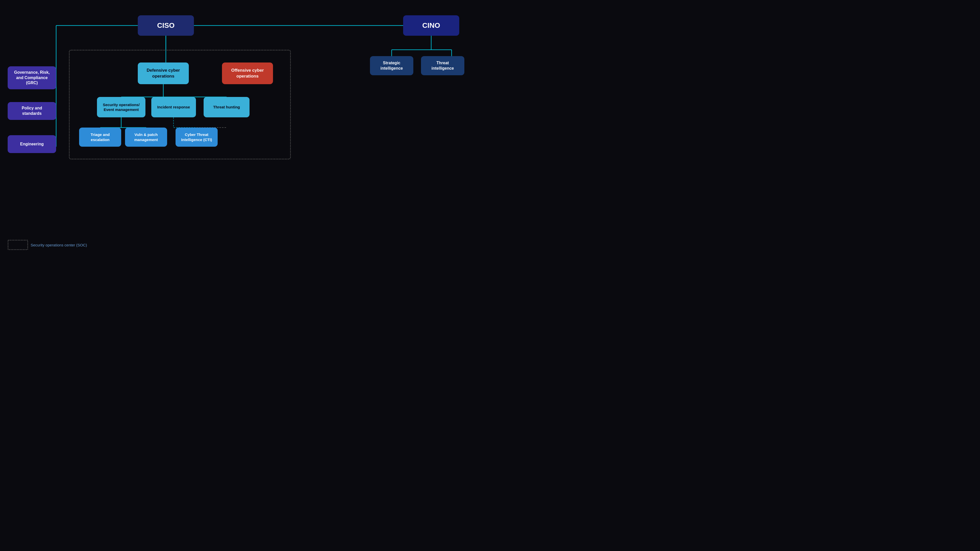 This screenshot has width=980, height=551. What do you see at coordinates (227, 107) in the screenshot?
I see `threathunt-label: Threat hunting` at bounding box center [227, 107].